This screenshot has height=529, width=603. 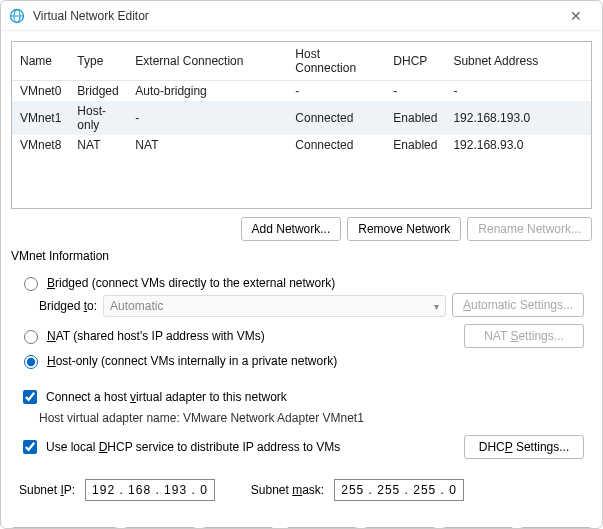 What do you see at coordinates (576, 16) in the screenshot?
I see `close-icon: ✕` at bounding box center [576, 16].